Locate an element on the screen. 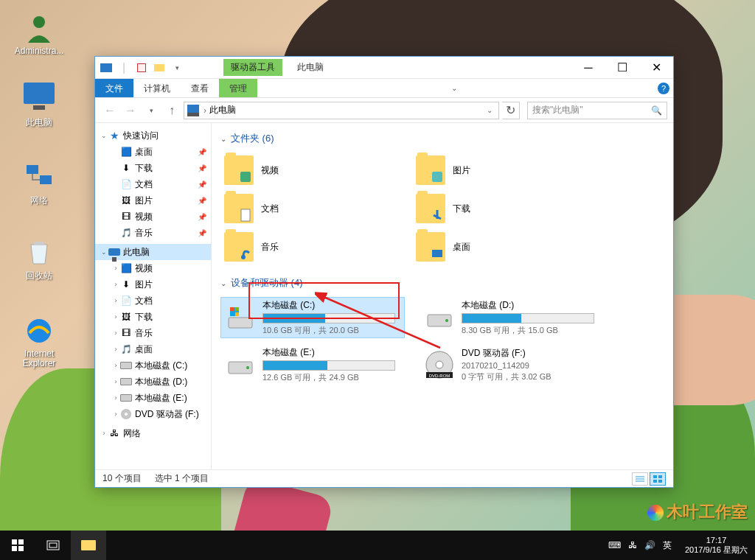 The width and height of the screenshot is (755, 560). navpane-quick-item: 📄 文档📌 is located at coordinates (153, 184).